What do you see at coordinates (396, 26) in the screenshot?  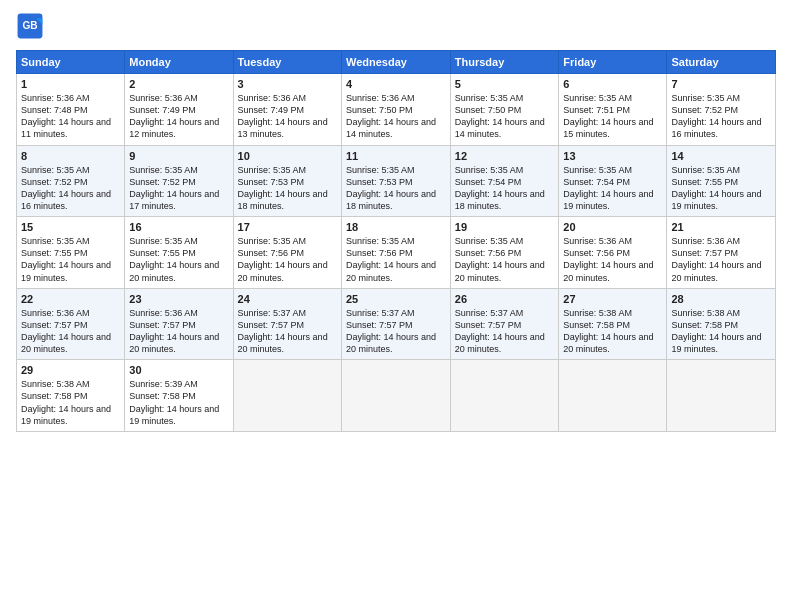 I see `header: GB` at bounding box center [396, 26].